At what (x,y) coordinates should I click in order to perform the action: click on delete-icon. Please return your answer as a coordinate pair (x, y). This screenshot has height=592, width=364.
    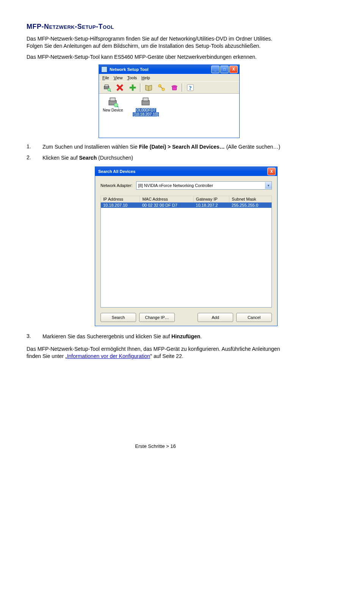
    Looking at the image, I should click on (120, 88).